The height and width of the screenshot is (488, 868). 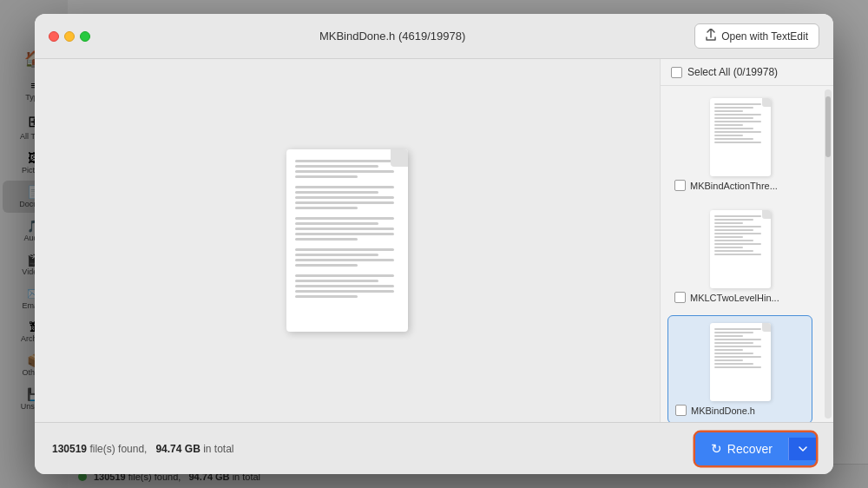 What do you see at coordinates (143, 449) in the screenshot?
I see `footer-status: 130519 file(s) found, 94.74 GB in total` at bounding box center [143, 449].